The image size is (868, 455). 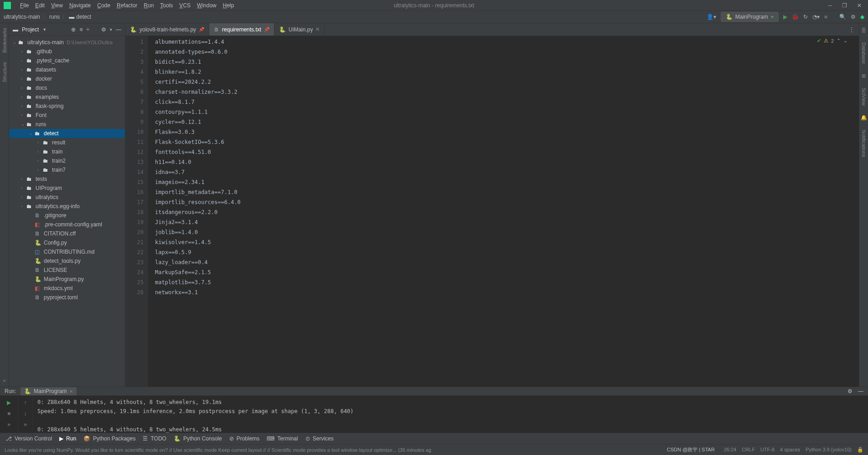 I want to click on code-line: albumentations==1.4.4, so click(x=507, y=42).